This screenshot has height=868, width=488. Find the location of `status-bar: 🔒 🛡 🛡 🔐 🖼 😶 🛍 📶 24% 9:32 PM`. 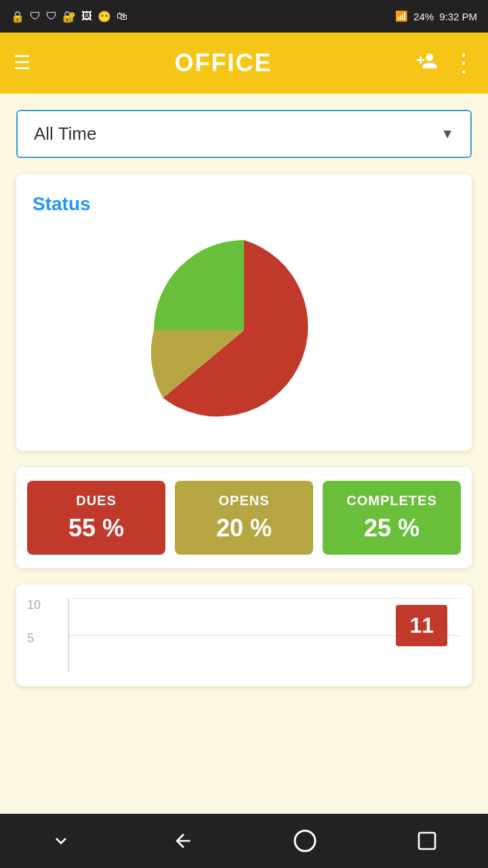

status-bar: 🔒 🛡 🛡 🔐 🖼 😶 🛍 📶 24% 9:32 PM is located at coordinates (244, 16).